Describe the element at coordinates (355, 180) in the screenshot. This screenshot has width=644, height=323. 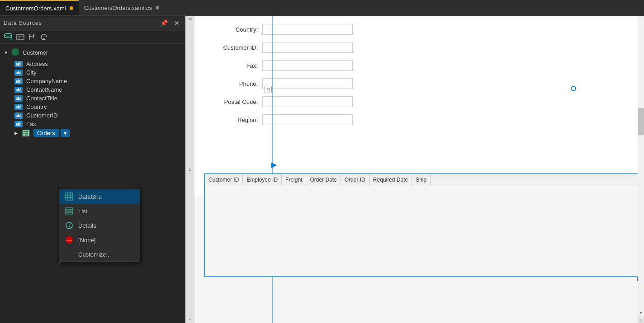
I see `col-orderid: Order ID` at that location.